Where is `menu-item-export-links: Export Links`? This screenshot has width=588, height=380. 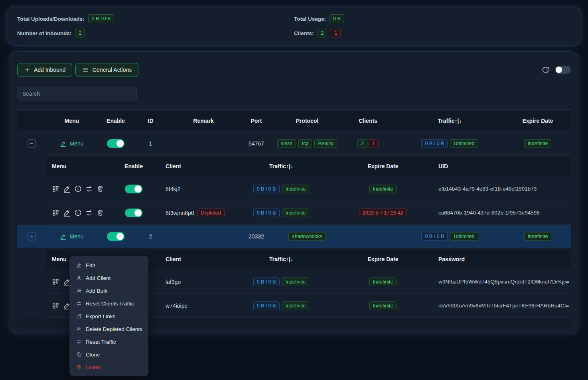 menu-item-export-links: Export Links is located at coordinates (109, 316).